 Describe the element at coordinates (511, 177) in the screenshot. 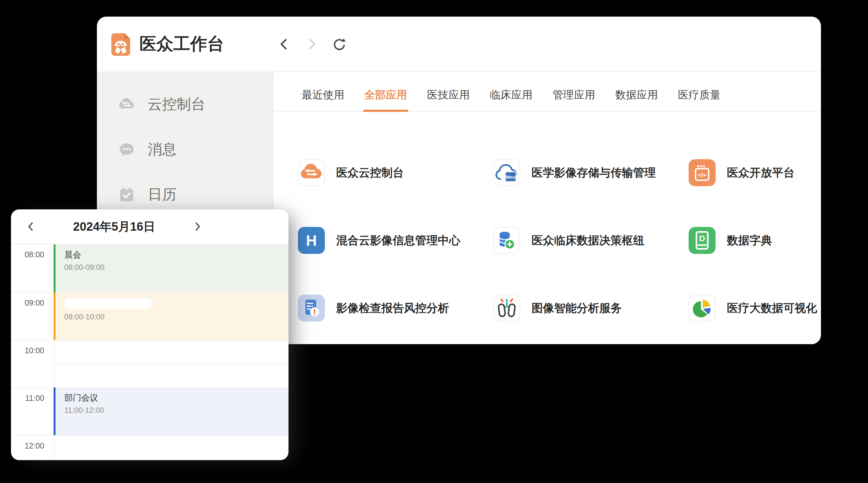

I see `svg-text: Mos` at that location.